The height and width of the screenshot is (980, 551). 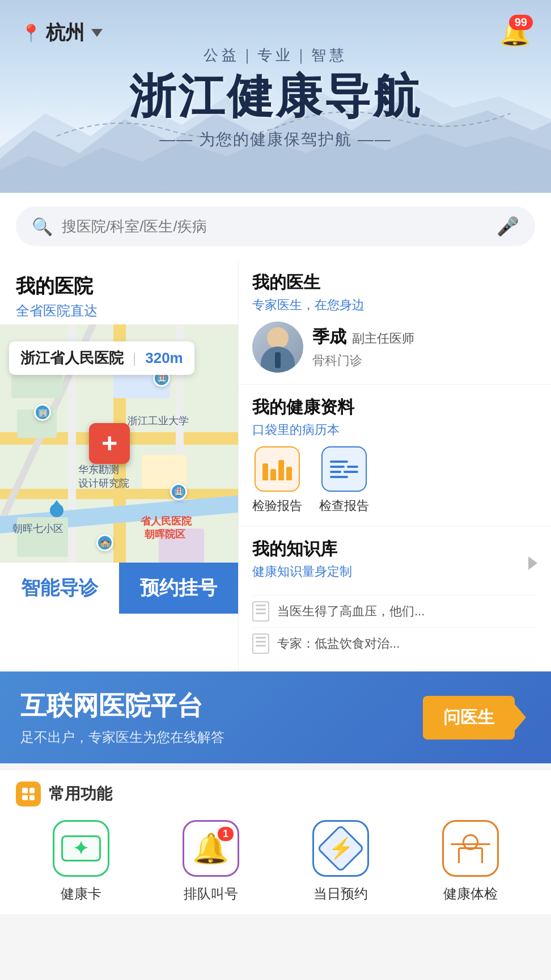 What do you see at coordinates (276, 226) in the screenshot?
I see `search-bar: 🔍 🎤` at bounding box center [276, 226].